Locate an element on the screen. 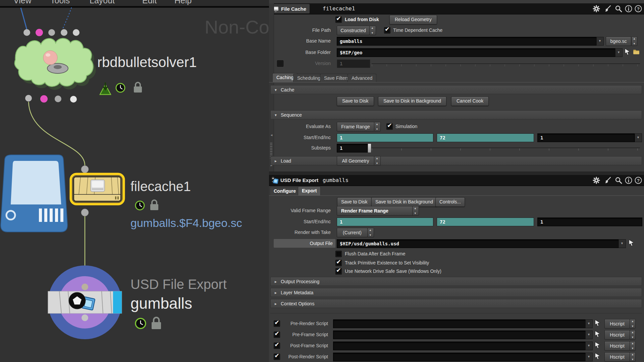 The width and height of the screenshot is (644, 362). controls-button: Controls... is located at coordinates (450, 202).